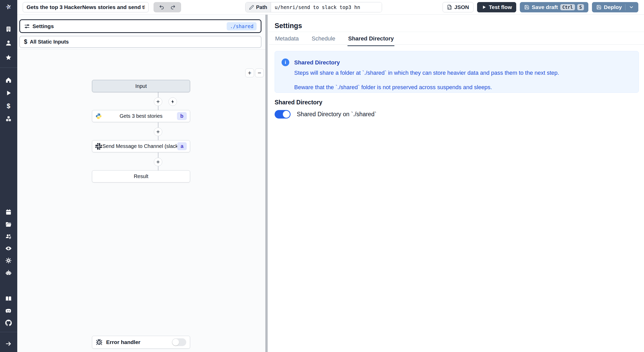  Describe the element at coordinates (9, 29) in the screenshot. I see `building-icon` at that location.